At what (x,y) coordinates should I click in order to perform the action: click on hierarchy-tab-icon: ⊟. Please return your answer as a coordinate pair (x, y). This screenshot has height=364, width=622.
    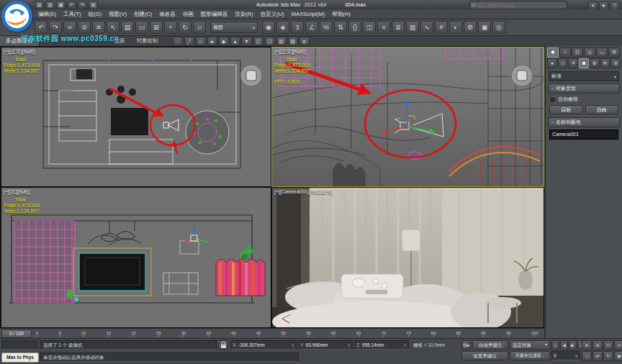
    Looking at the image, I should click on (577, 53).